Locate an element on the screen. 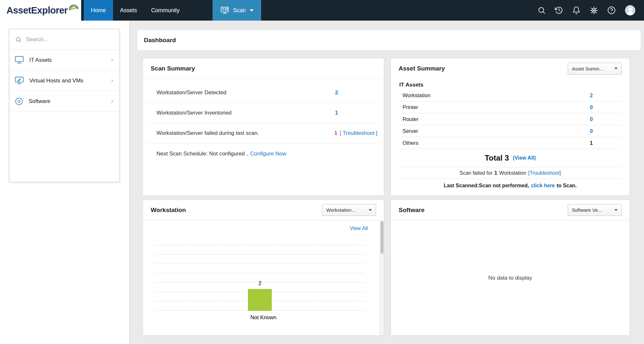  total-label: Total 3 is located at coordinates (497, 158).